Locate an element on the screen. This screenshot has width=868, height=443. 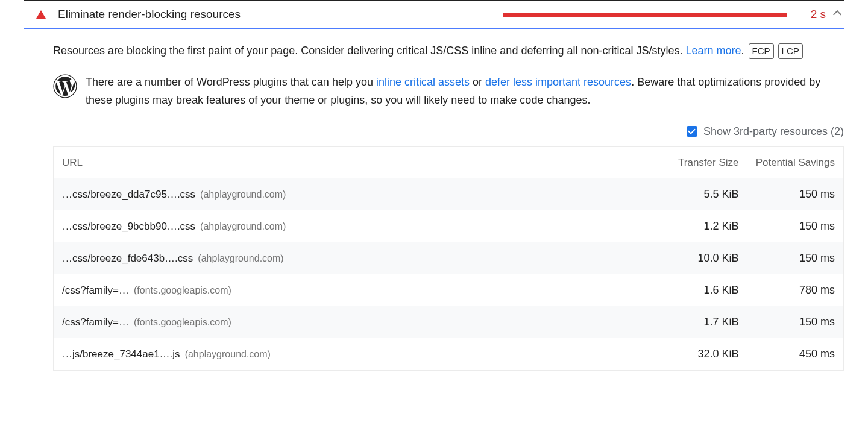
badge-lcp: LCP is located at coordinates (791, 51).